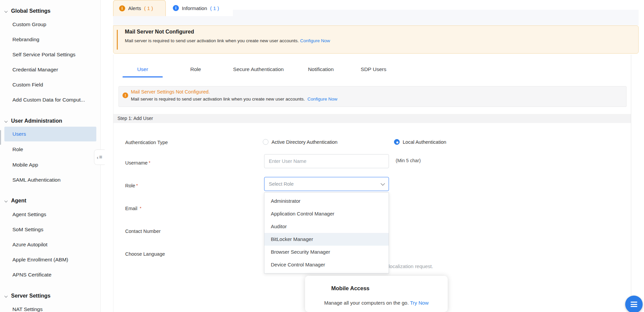  Describe the element at coordinates (195, 8) in the screenshot. I see `tab-information-label: Information` at that location.